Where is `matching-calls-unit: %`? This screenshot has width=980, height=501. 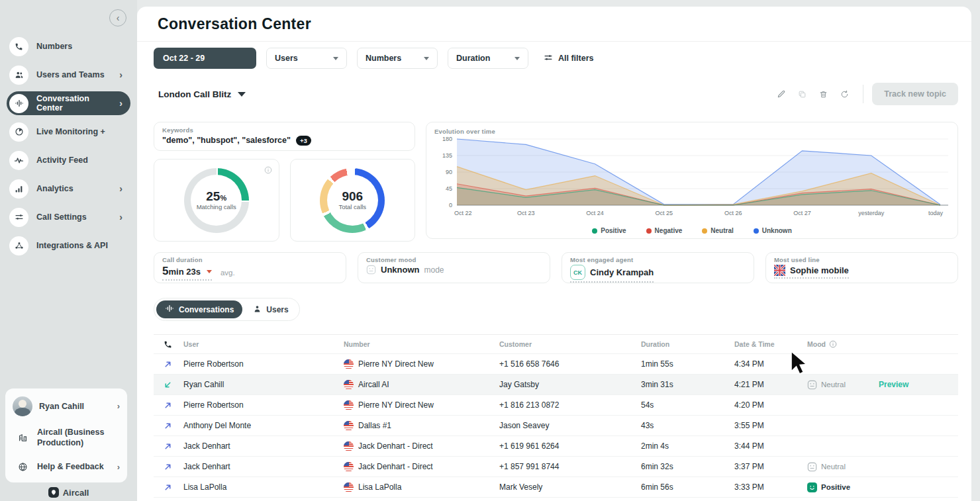
matching-calls-unit: % is located at coordinates (223, 198).